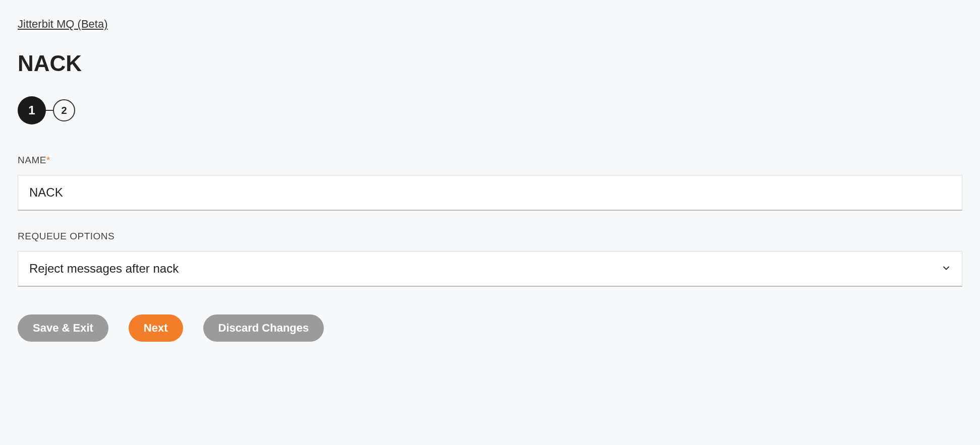  I want to click on name-label: NAME*, so click(490, 160).